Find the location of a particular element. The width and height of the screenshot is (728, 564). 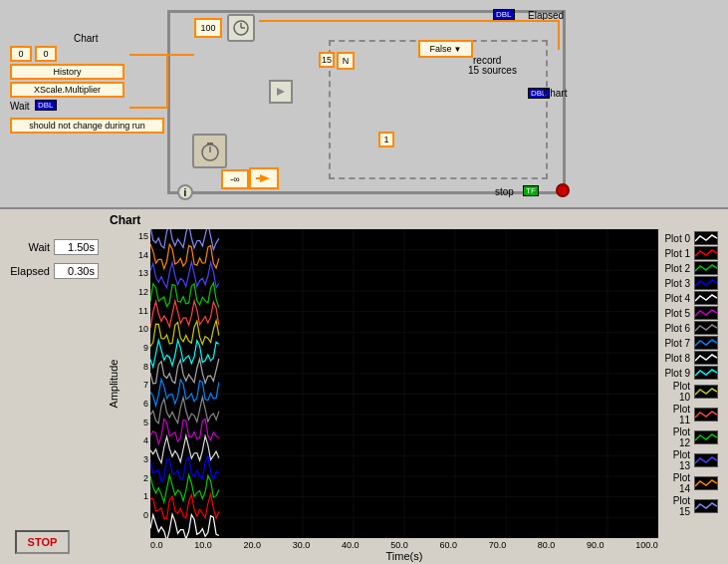

num-100-box: 100 is located at coordinates (208, 28).